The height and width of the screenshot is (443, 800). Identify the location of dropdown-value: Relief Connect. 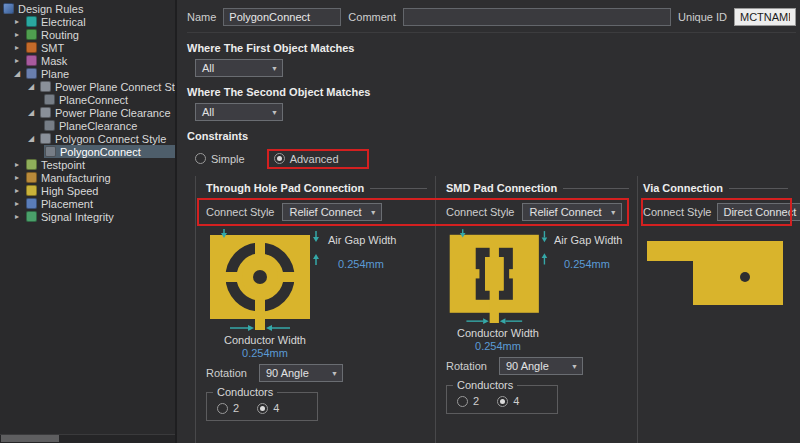
(565, 212).